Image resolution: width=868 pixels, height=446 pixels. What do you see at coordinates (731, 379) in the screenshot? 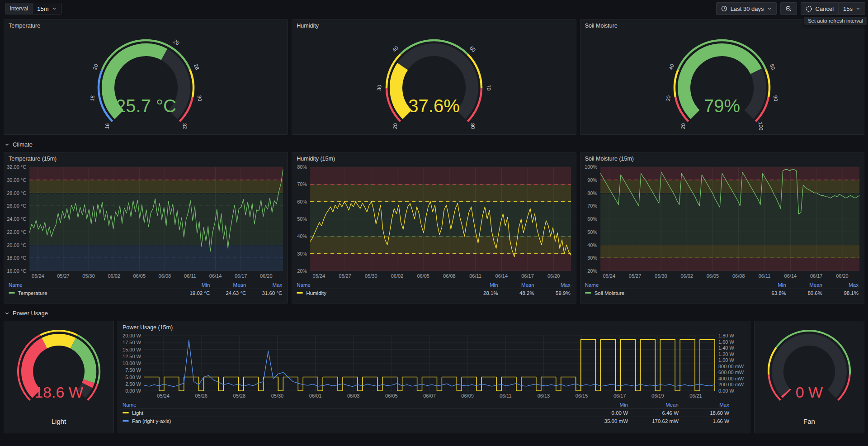
I see `y-axis-right-tick-label: 400.00 mW` at bounding box center [731, 379].